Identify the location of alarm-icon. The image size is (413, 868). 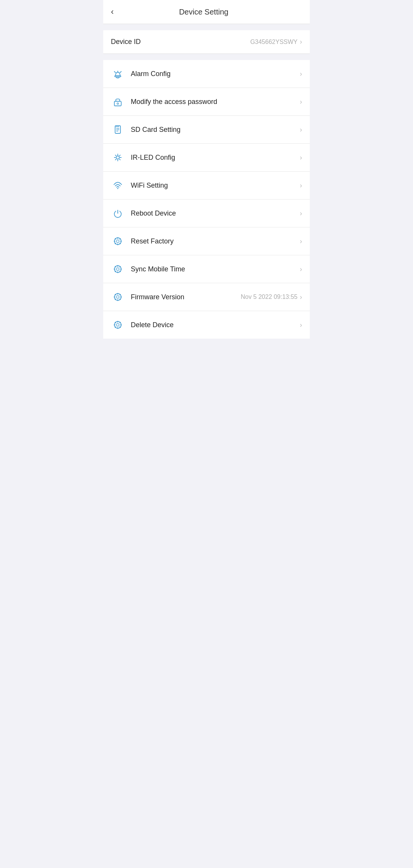
(118, 74).